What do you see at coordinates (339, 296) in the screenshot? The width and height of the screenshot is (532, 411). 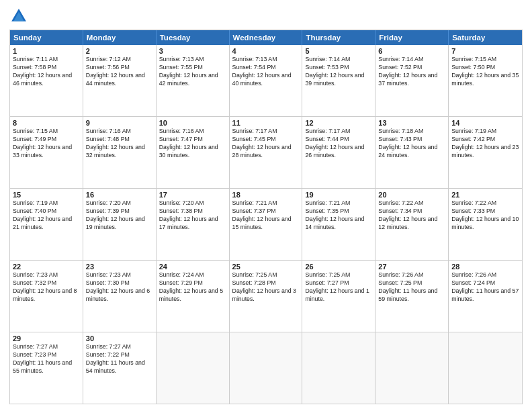 I see `cal-cell-26: 26Sunrise: 7:25 AMSunset: 7:27 PMDayligh…` at bounding box center [339, 296].